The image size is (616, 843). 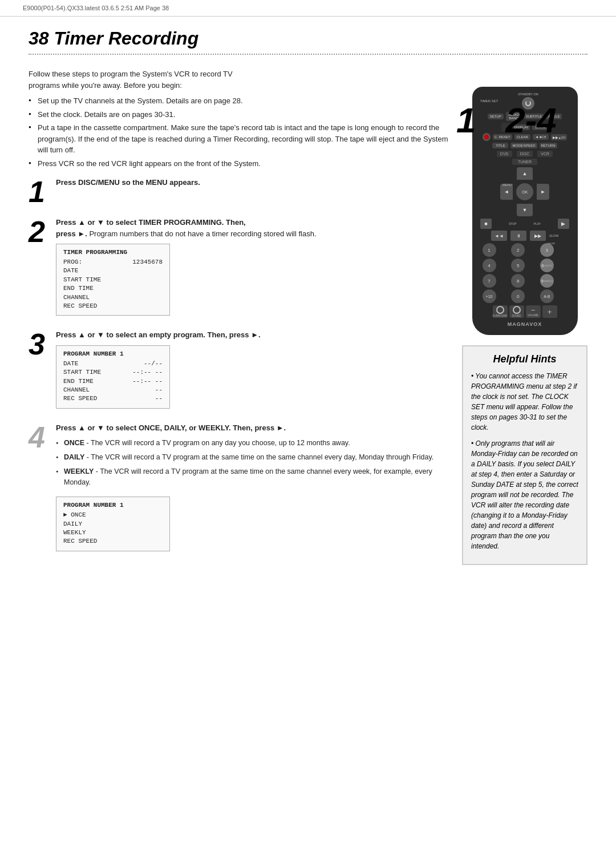 I want to click on hint-1: You cannot access the TIMER PROGRAMMING …, so click(x=525, y=402).